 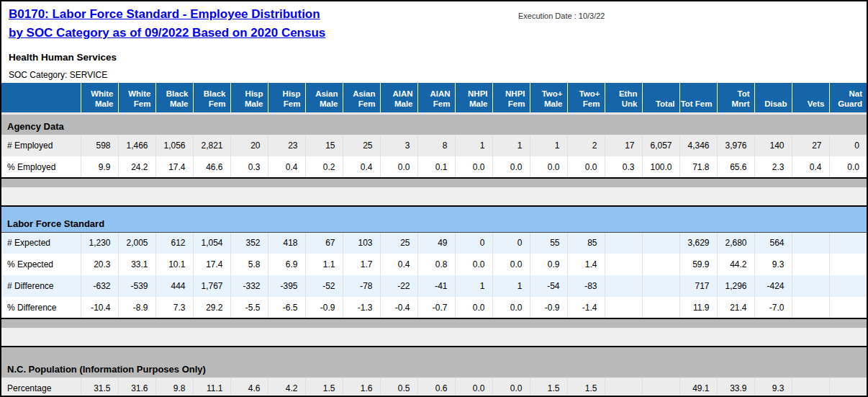 What do you see at coordinates (286, 167) in the screenshot?
I see `cell-employed-hisp-fem: 0.4` at bounding box center [286, 167].